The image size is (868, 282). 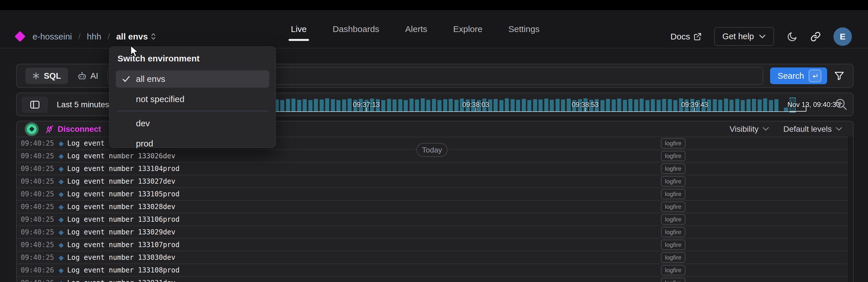 I want to click on log-message: Log event number 133107prod, so click(x=123, y=245).